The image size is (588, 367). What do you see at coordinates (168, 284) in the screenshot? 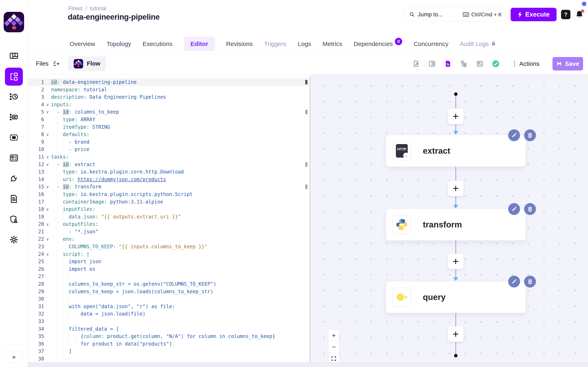
I see `code-line-28: 28 columns_to_keep_str = os.getenv("COLU…` at bounding box center [168, 284].